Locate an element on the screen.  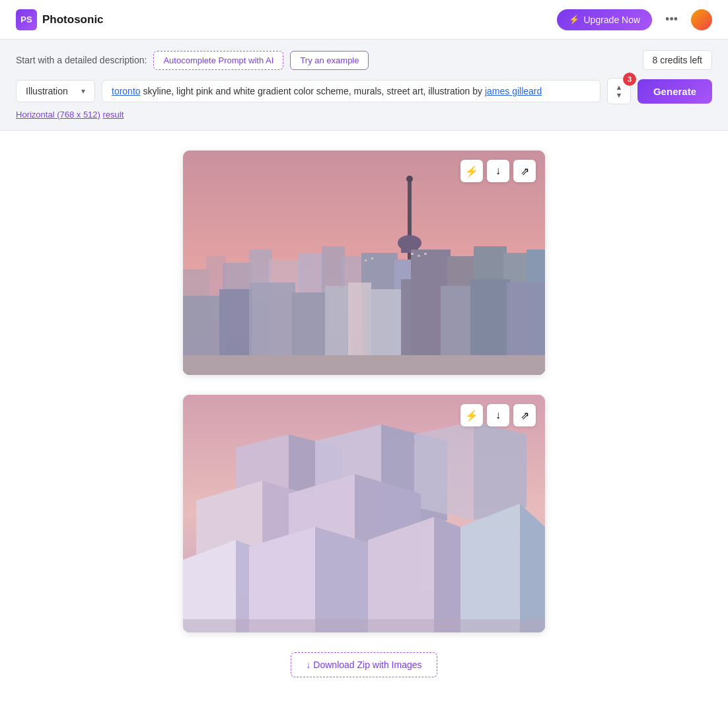
result-size: Horizontal (768 x 512) is located at coordinates (58, 115).